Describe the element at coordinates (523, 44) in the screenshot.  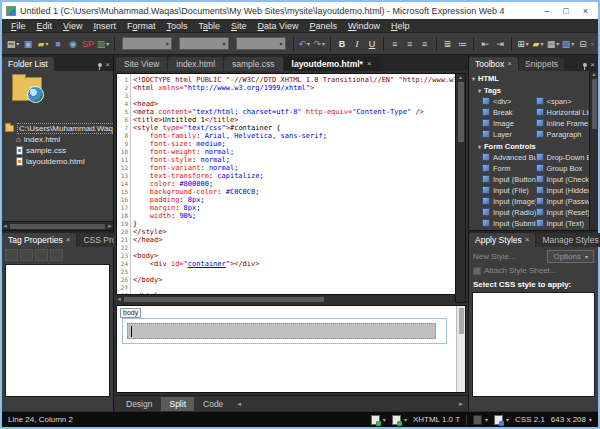
I see `insert-table-button: ⊞▾` at that location.